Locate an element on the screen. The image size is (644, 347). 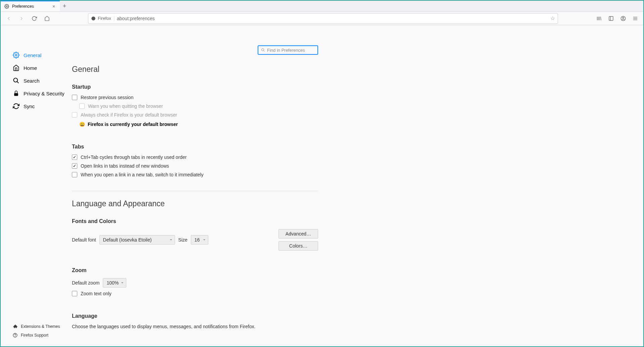
url-identity-label: Firefox is located at coordinates (104, 18).